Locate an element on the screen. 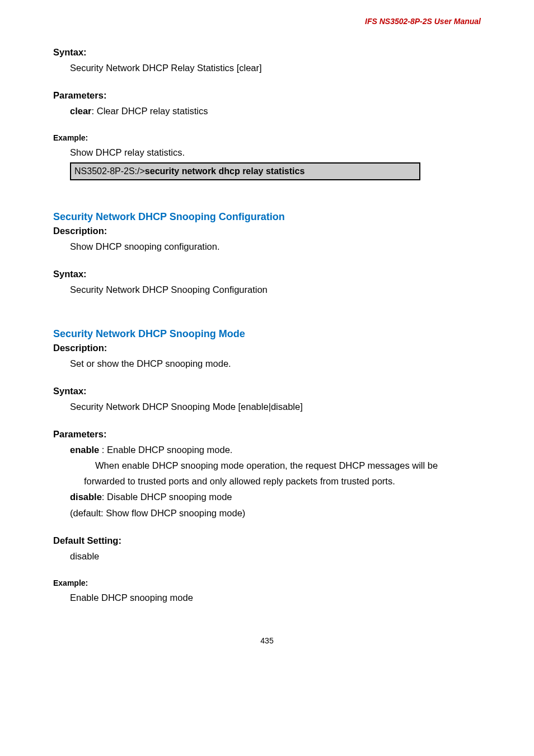  section-title-snooping-config: Security Network DHCP Snooping Configura… is located at coordinates (267, 217).